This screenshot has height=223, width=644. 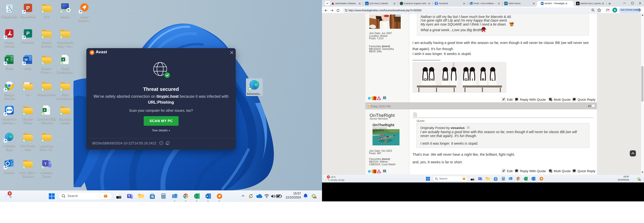 What do you see at coordinates (432, 80) in the screenshot?
I see `svg-text: H` at bounding box center [432, 80].